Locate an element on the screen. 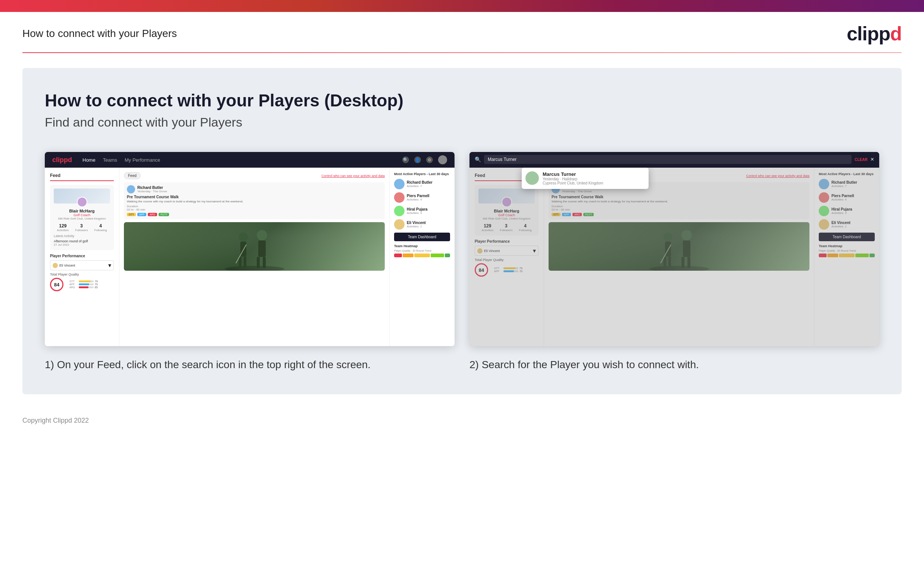 The height and width of the screenshot is (578, 924). app-nav-left: clippd Home Teams My Performance 🔍 👤 ⚙ is located at coordinates (250, 160).